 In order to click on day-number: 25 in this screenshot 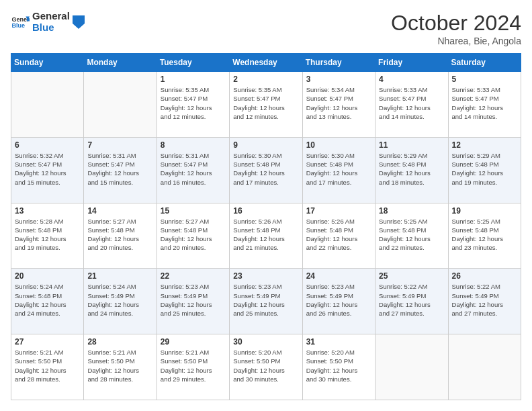, I will do `click(411, 276)`.